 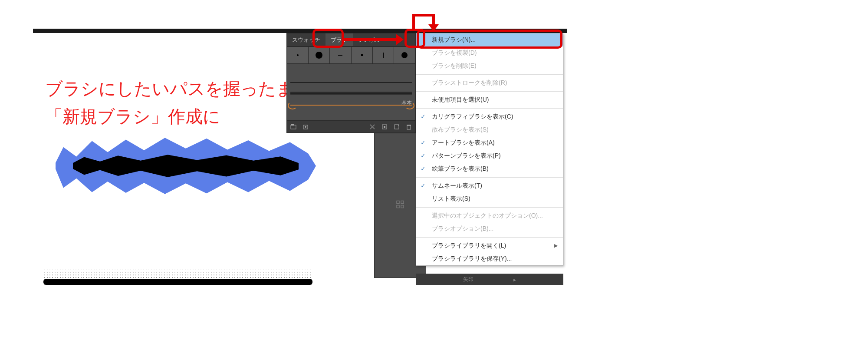 I want to click on menu-show-pattern: ✓パターンブラシを表示(P), so click(x=490, y=156).